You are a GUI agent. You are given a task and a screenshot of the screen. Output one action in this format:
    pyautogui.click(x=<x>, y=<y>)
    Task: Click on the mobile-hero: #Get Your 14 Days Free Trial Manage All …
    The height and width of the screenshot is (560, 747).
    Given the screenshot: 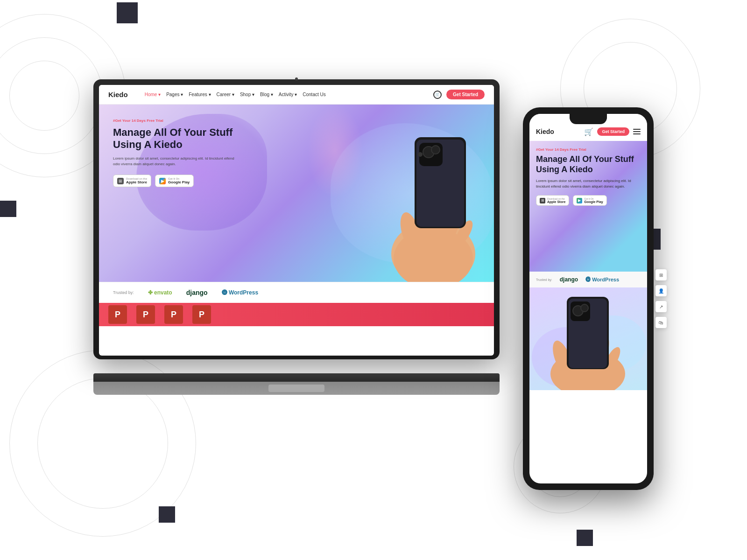 What is the action you would take?
    pyautogui.click(x=588, y=206)
    